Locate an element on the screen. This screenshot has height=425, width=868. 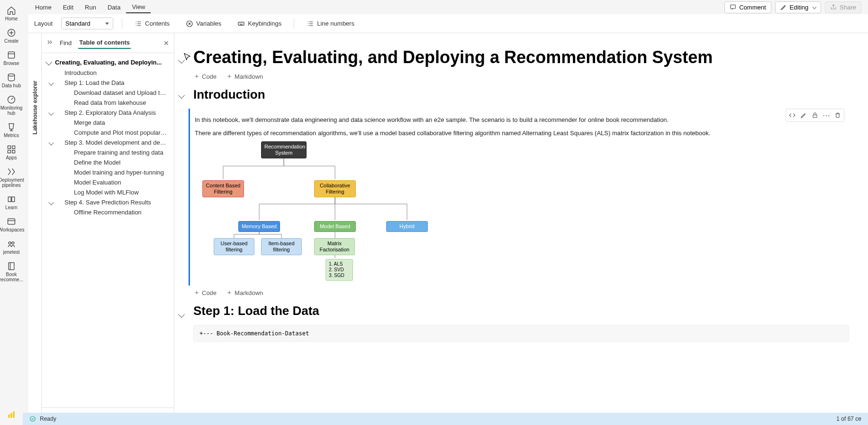
status-ready: Ready is located at coordinates (48, 419).